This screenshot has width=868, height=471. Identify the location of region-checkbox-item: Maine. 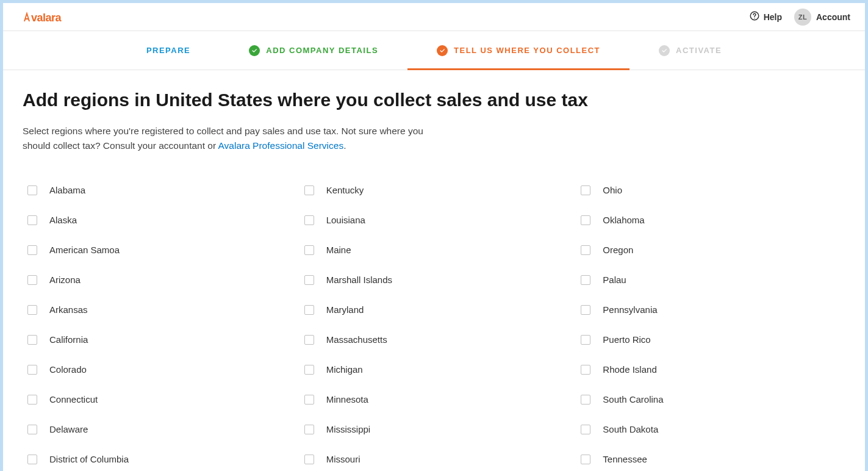
(437, 250).